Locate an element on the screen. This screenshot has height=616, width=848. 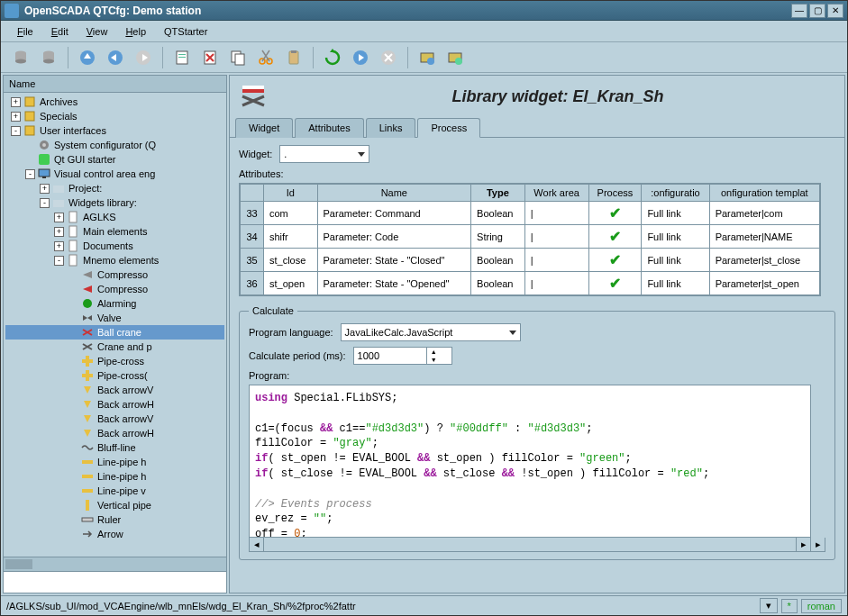
cell-template: Parameter|com is located at coordinates (764, 213).